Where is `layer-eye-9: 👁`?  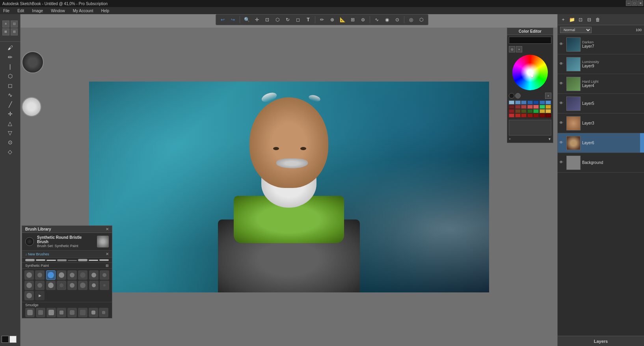 layer-eye-9: 👁 is located at coordinates (562, 64).